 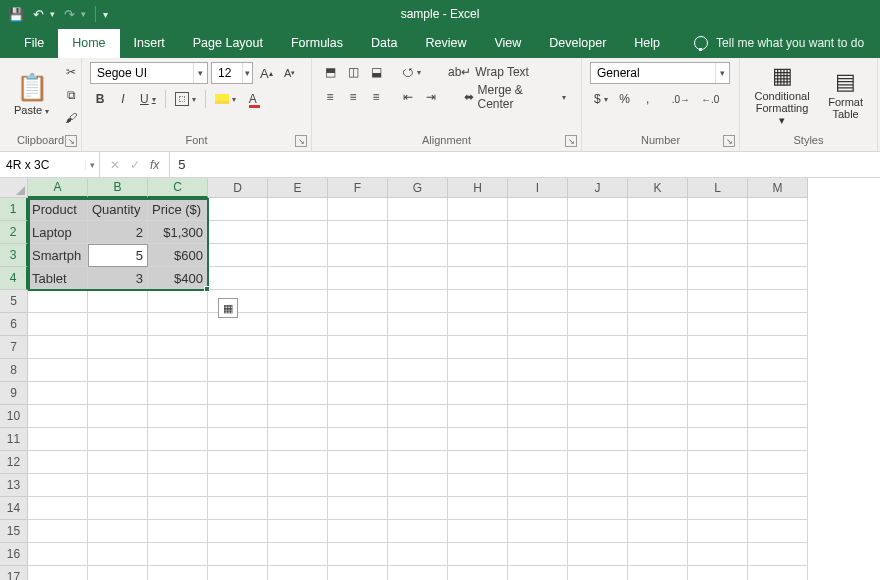 What do you see at coordinates (118, 573) in the screenshot?
I see `cell-B17` at bounding box center [118, 573].